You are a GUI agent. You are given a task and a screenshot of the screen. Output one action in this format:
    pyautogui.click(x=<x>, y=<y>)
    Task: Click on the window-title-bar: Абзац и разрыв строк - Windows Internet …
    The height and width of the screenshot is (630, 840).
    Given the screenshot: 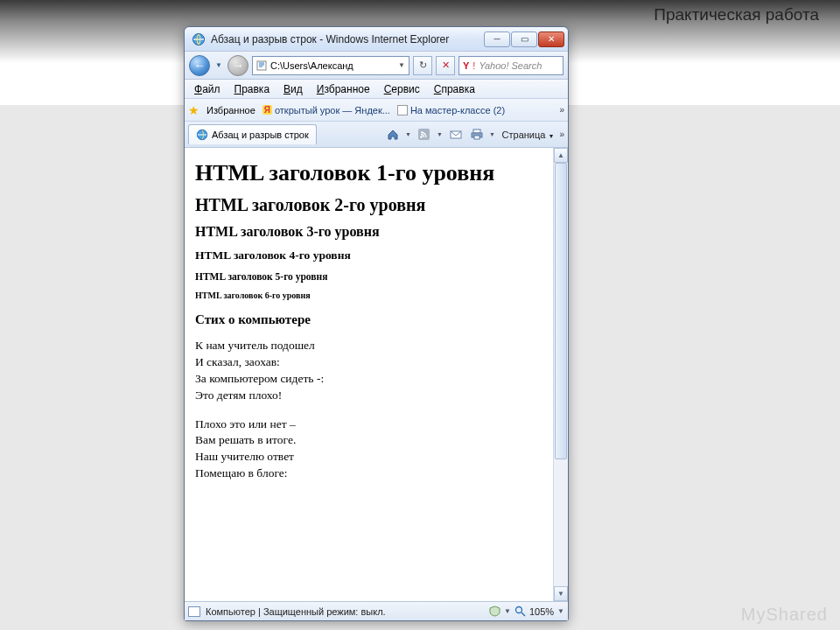 What is the action you would take?
    pyautogui.click(x=376, y=39)
    